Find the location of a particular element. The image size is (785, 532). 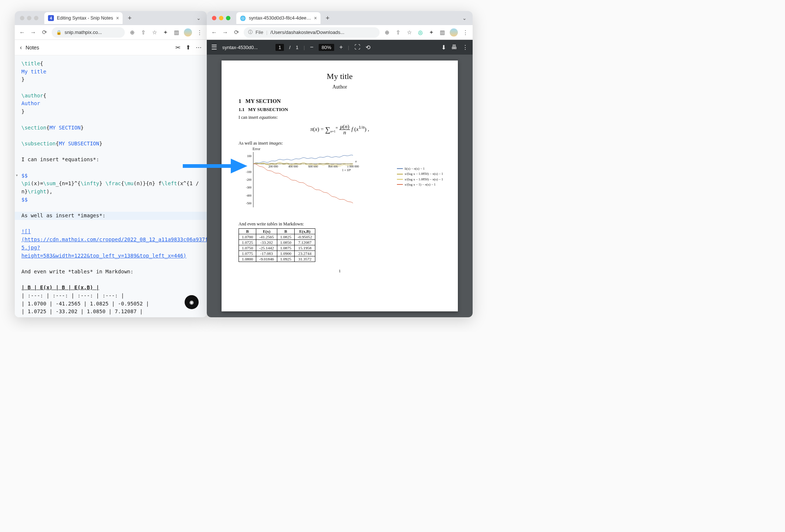

url-bar: ← → ⟳ ⓘ File | /Users/dashakosteva/Downl… is located at coordinates (340, 32).